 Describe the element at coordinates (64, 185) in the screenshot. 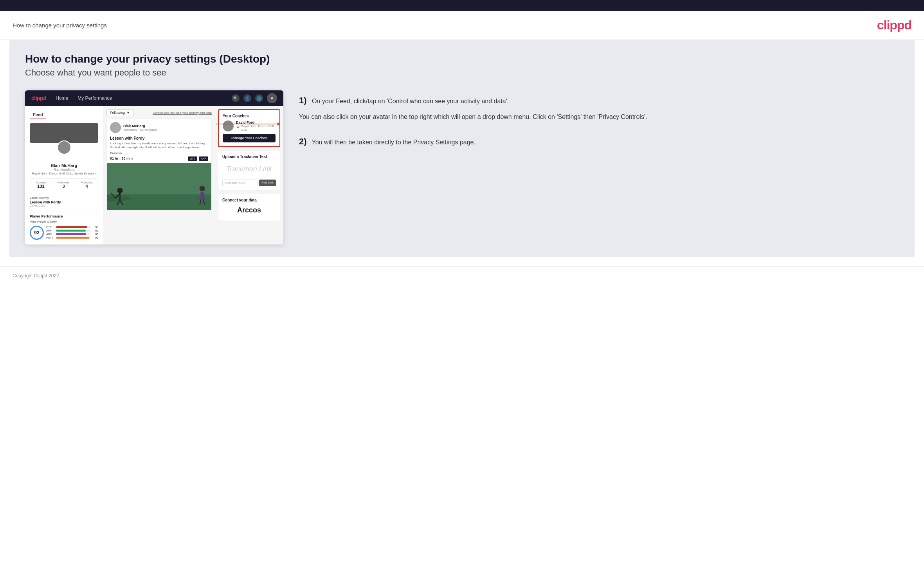

I see `stat-followers: Followers 3` at that location.